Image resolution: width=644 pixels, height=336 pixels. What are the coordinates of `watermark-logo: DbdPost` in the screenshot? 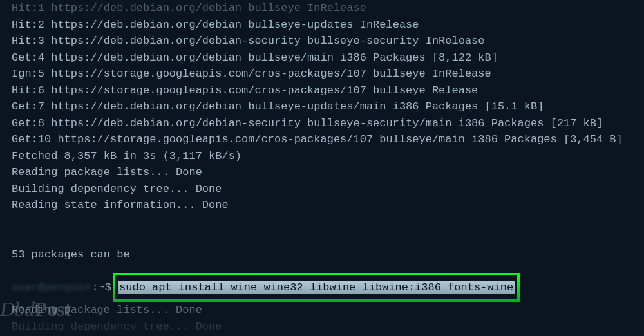 It's located at (35, 309).